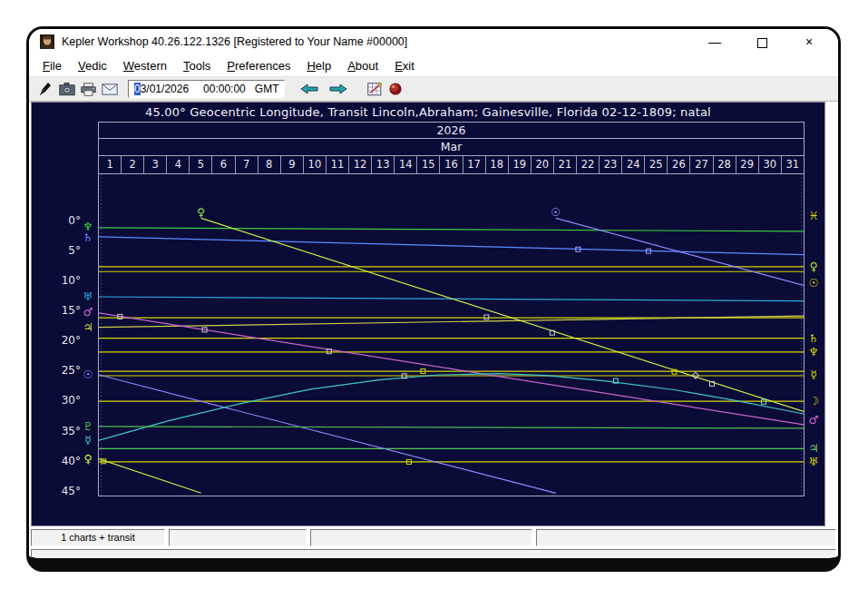 This screenshot has width=868, height=599. Describe the element at coordinates (88, 440) in the screenshot. I see `left-glyph-mercury: ☿` at that location.